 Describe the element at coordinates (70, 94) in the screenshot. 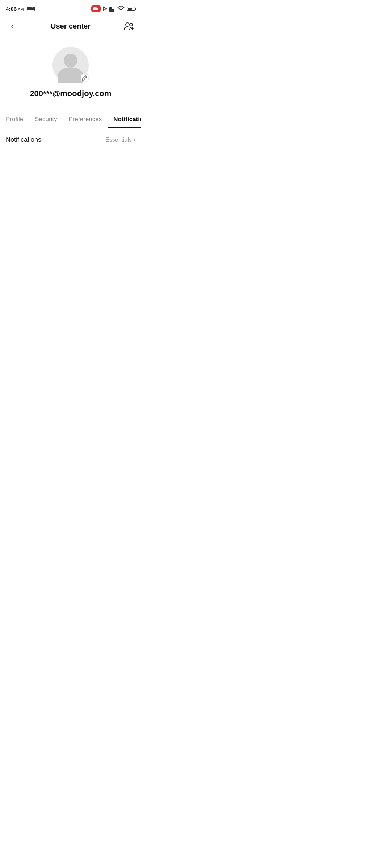

I see `user-email: 200***@moodjoy.com` at that location.